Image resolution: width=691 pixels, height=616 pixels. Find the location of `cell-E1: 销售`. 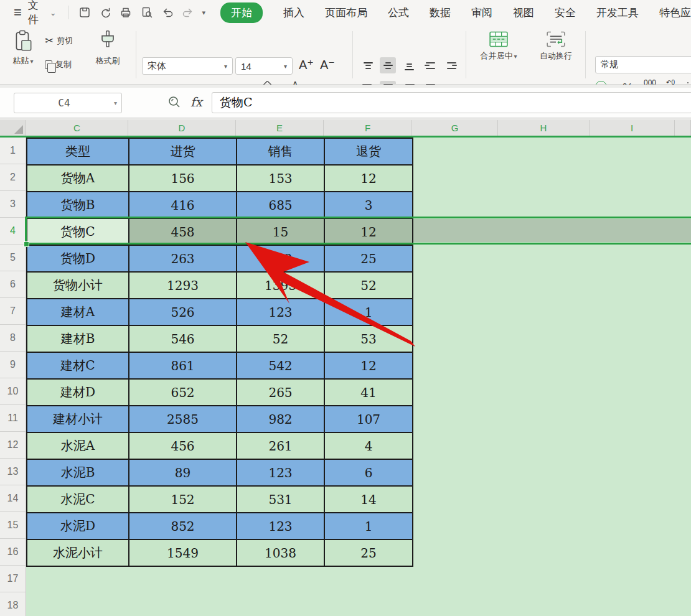

cell-E1: 销售 is located at coordinates (281, 152).